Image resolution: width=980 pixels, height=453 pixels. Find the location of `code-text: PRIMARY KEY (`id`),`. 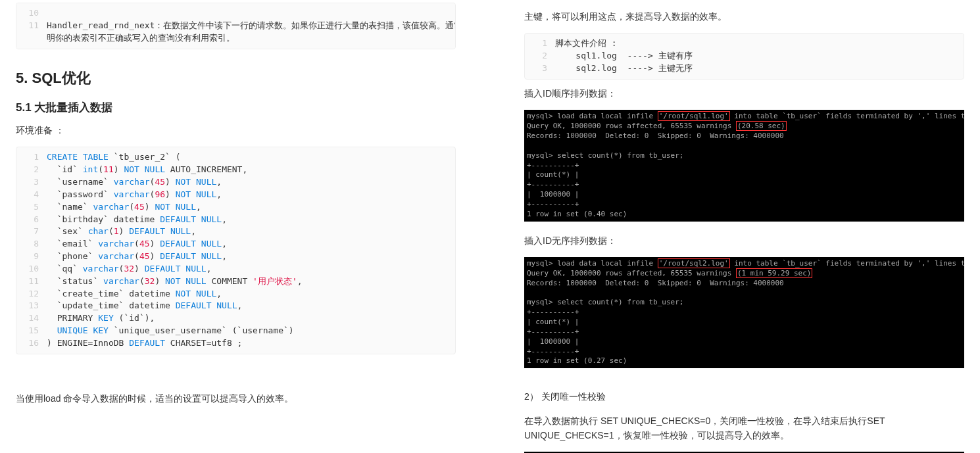

code-text: PRIMARY KEY (`id`), is located at coordinates (251, 318).